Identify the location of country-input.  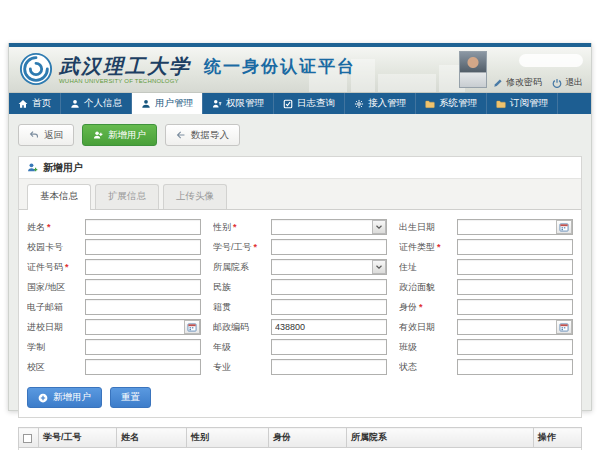
(143, 287).